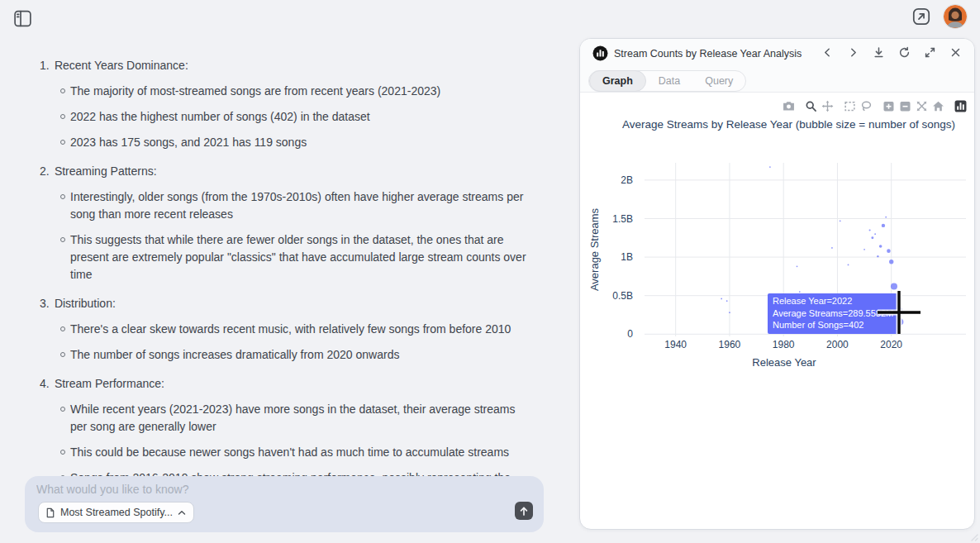 The width and height of the screenshot is (980, 543). What do you see at coordinates (960, 106) in the screenshot?
I see `plotly-logo-icon` at bounding box center [960, 106].